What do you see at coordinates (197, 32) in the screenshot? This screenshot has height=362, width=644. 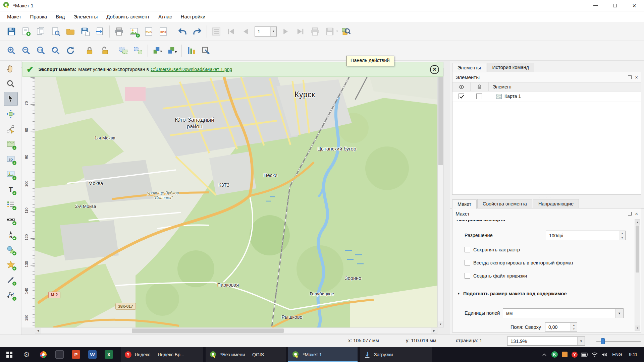 I see `redo-button` at bounding box center [197, 32].